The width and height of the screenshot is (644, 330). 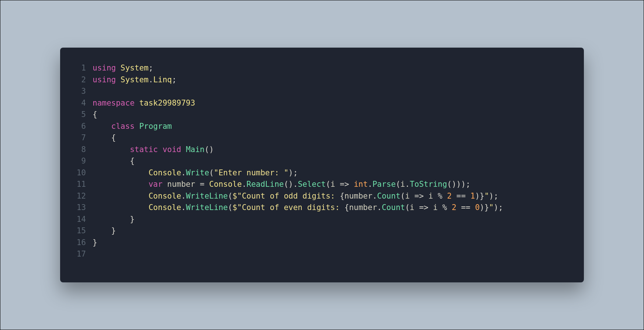 What do you see at coordinates (320, 138) in the screenshot?
I see `code-line: 7 {` at bounding box center [320, 138].